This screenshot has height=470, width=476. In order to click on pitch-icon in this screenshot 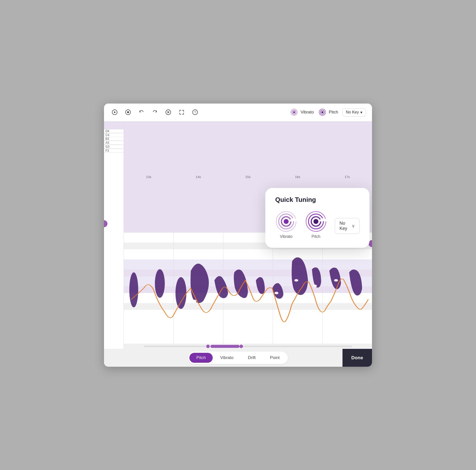, I will do `click(322, 112)`.